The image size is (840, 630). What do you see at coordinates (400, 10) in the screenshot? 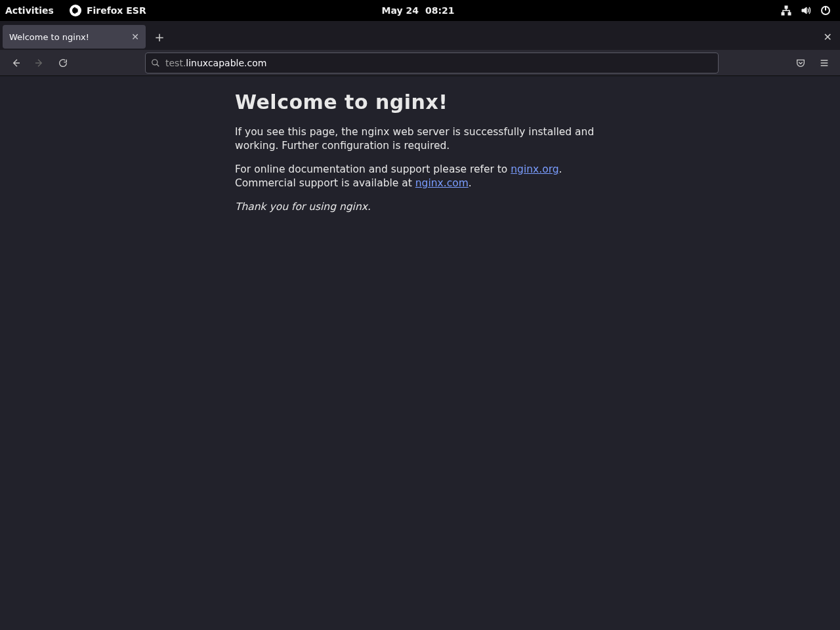
I see `date-label: May 24` at bounding box center [400, 10].